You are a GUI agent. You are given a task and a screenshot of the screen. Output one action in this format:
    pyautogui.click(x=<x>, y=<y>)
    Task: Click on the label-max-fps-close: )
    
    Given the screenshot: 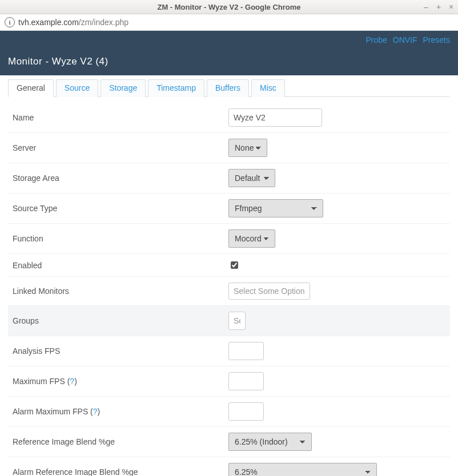 What is the action you would take?
    pyautogui.click(x=75, y=381)
    